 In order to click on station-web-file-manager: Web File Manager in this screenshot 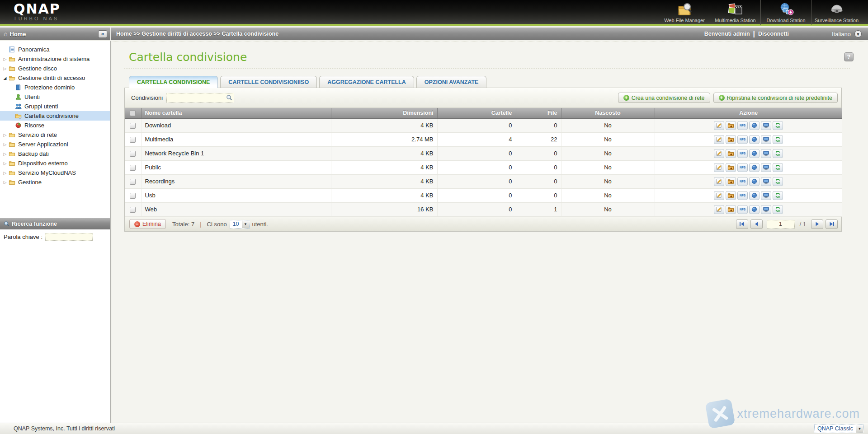, I will do `click(684, 13)`.